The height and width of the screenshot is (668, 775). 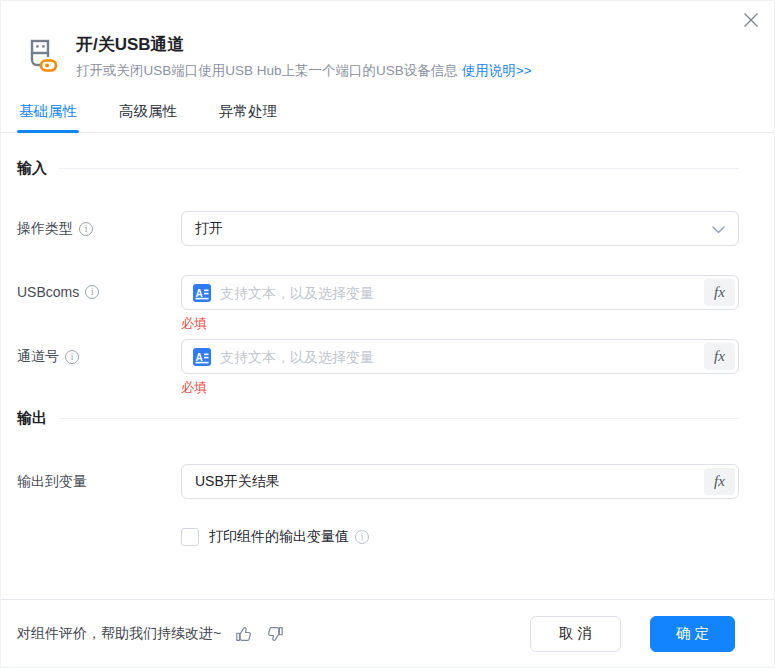 What do you see at coordinates (244, 634) in the screenshot?
I see `thumbs-up-icon` at bounding box center [244, 634].